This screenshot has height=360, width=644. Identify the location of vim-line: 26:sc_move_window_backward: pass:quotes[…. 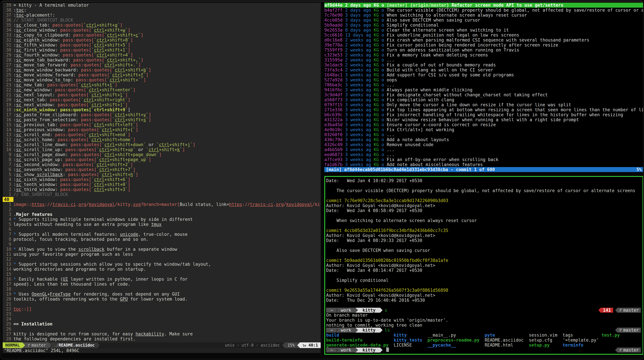
(162, 70).